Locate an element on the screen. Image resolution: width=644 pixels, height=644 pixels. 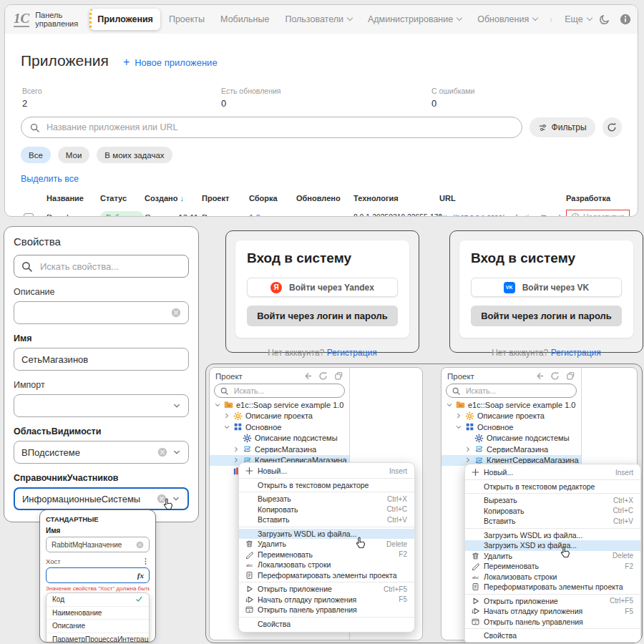
topbar-tab-4: Администрирование is located at coordinates (415, 19).